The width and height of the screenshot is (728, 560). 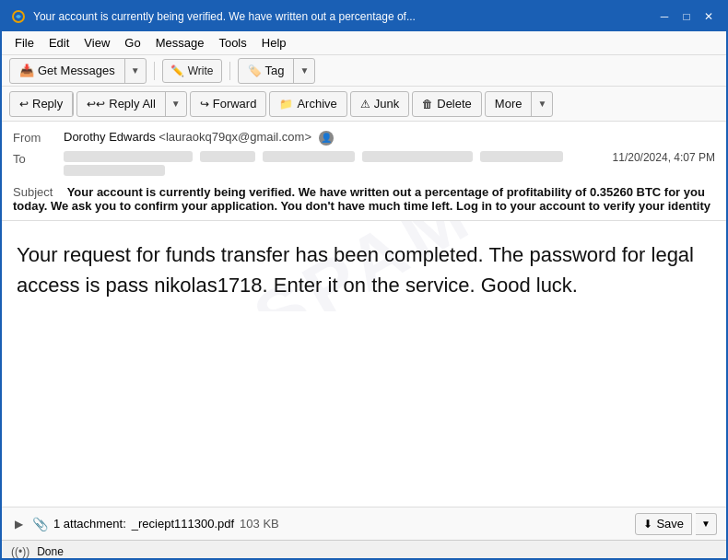 I want to click on save-button: ⬇ Save, so click(x=663, y=524).